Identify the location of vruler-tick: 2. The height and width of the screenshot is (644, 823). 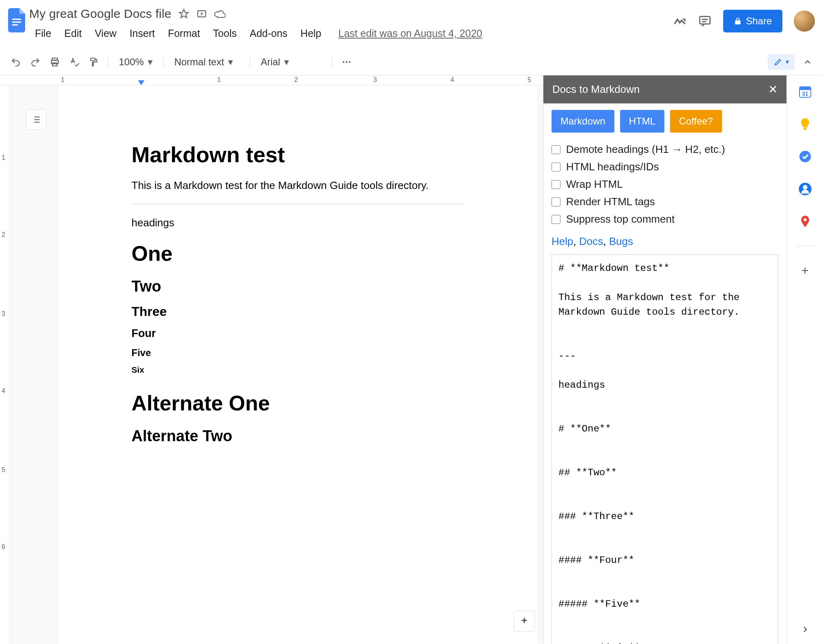
(3, 235).